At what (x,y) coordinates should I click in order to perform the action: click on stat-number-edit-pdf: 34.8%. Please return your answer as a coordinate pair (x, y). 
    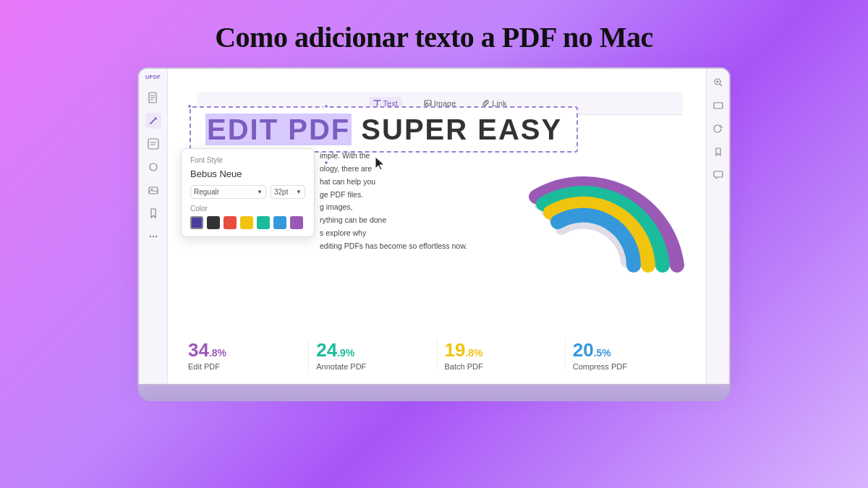
    Looking at the image, I should click on (207, 350).